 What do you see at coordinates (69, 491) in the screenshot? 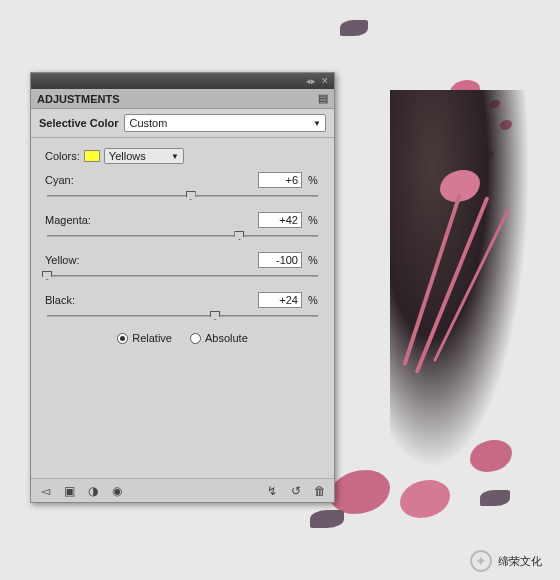
I see `expand-icon: ▣` at bounding box center [69, 491].